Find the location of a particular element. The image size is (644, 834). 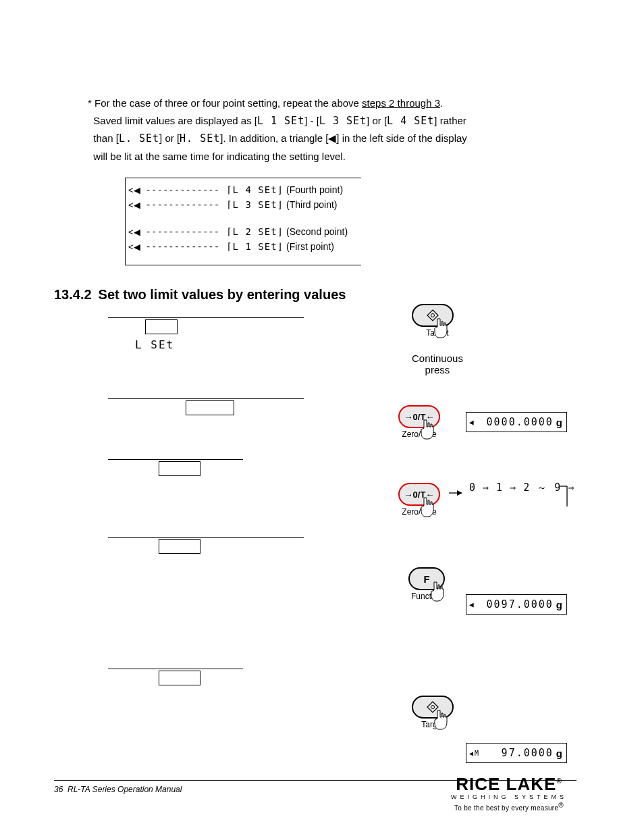

intro-line2c: ] or [ is located at coordinates (377, 120).